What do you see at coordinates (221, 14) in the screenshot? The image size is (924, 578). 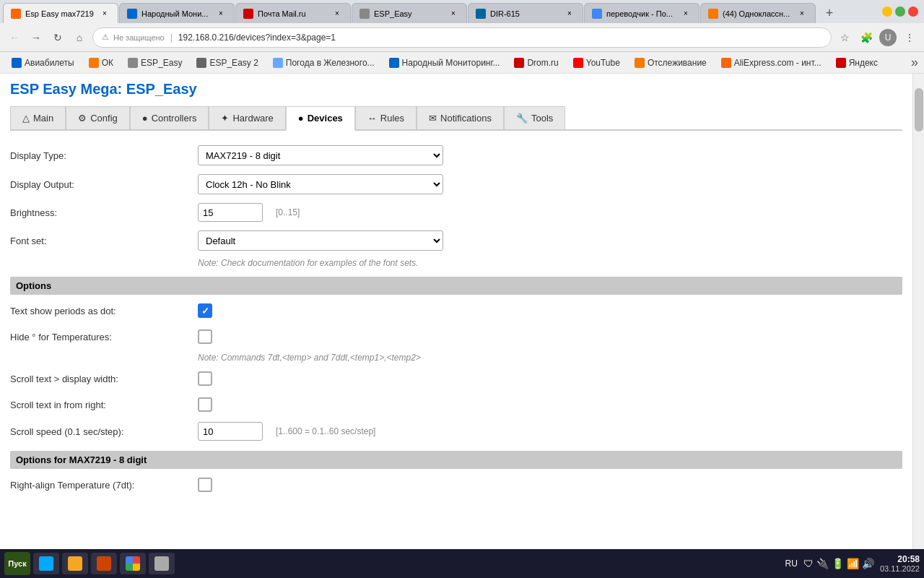 I see `tab-close-2: ×` at bounding box center [221, 14].